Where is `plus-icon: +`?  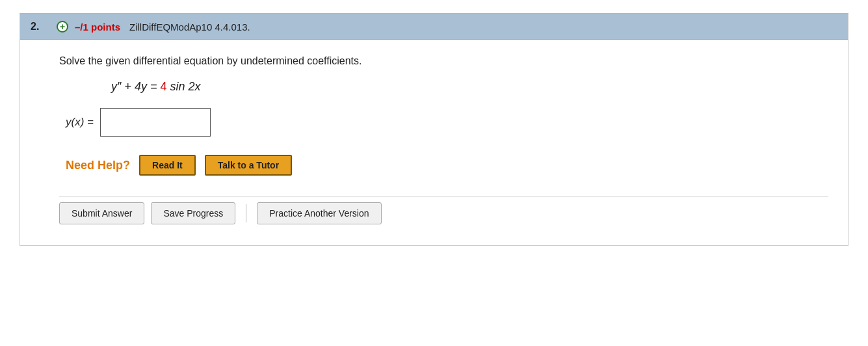 plus-icon: + is located at coordinates (62, 27).